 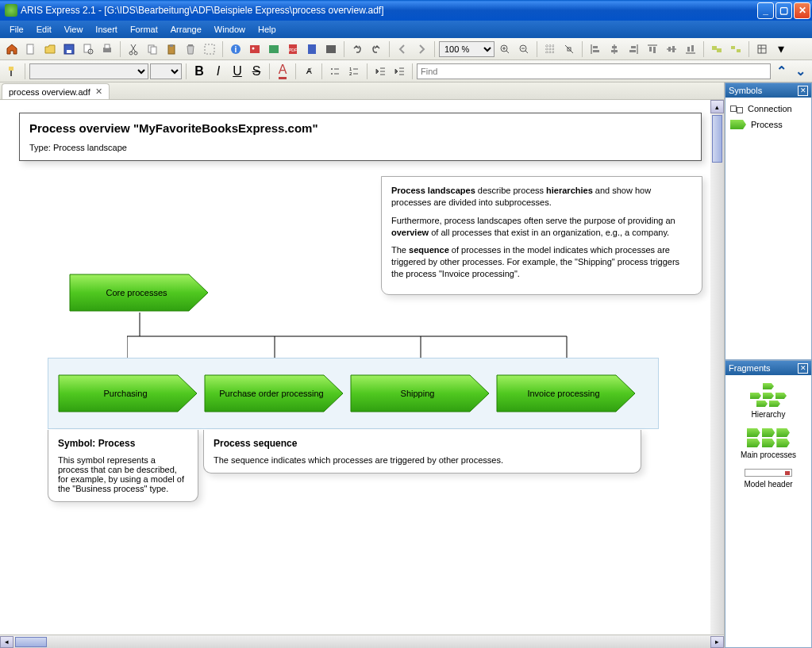 I want to click on menu-arrange: Arrange, so click(x=186, y=29).